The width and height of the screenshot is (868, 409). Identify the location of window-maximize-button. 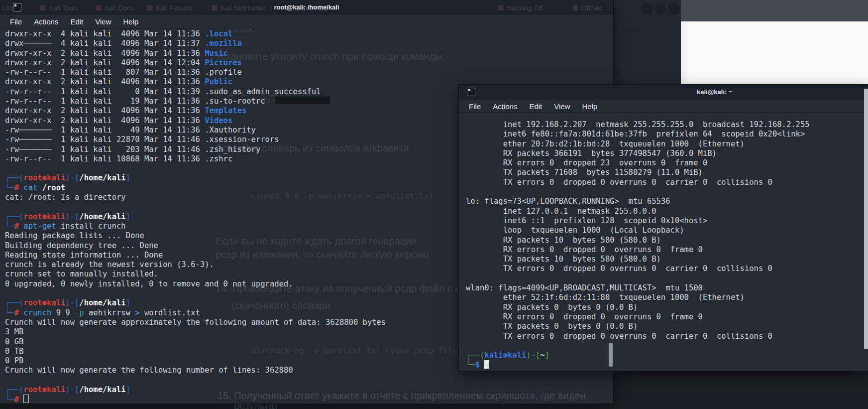
(660, 9).